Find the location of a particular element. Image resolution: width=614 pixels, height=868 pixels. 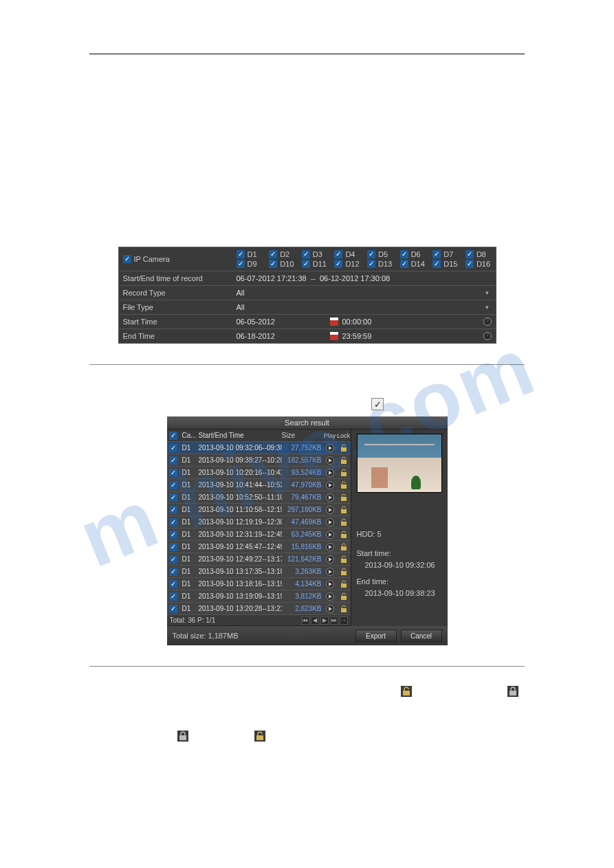

table-row: ✓D12013-09-10 10:41:44--10:52:3747,970KB is located at coordinates (259, 485).